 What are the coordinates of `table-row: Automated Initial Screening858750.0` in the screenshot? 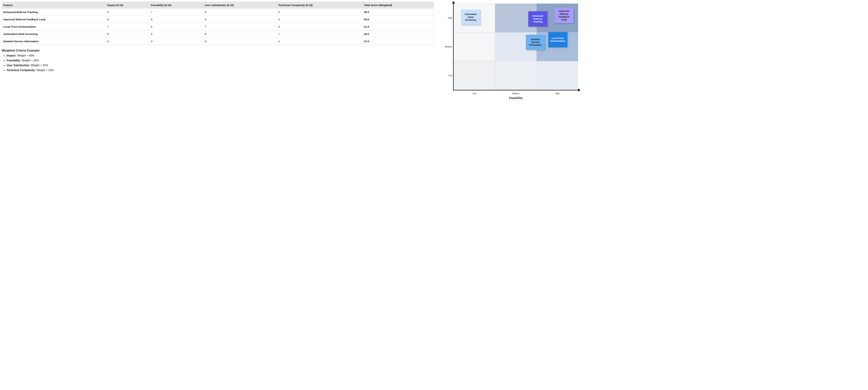 It's located at (218, 34).